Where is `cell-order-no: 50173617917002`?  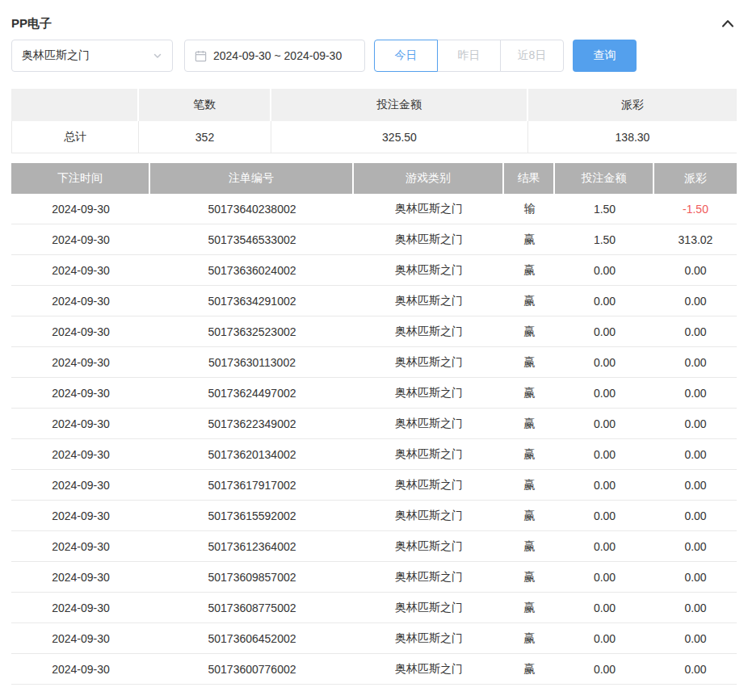 cell-order-no: 50173617917002 is located at coordinates (252, 485).